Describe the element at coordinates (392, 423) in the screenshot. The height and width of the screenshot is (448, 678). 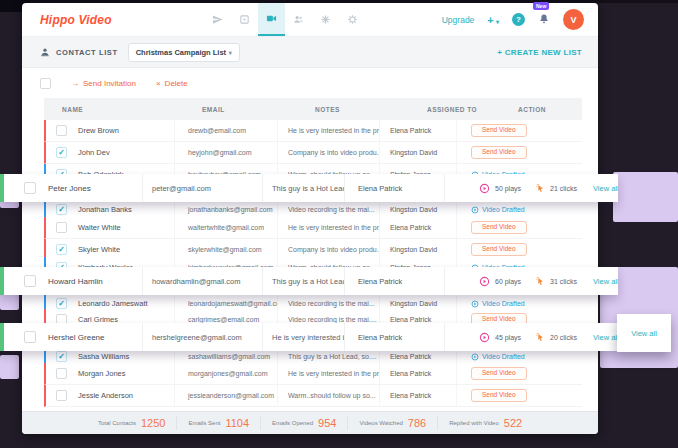
I see `stat-videos-watched: Videos Watched786` at that location.